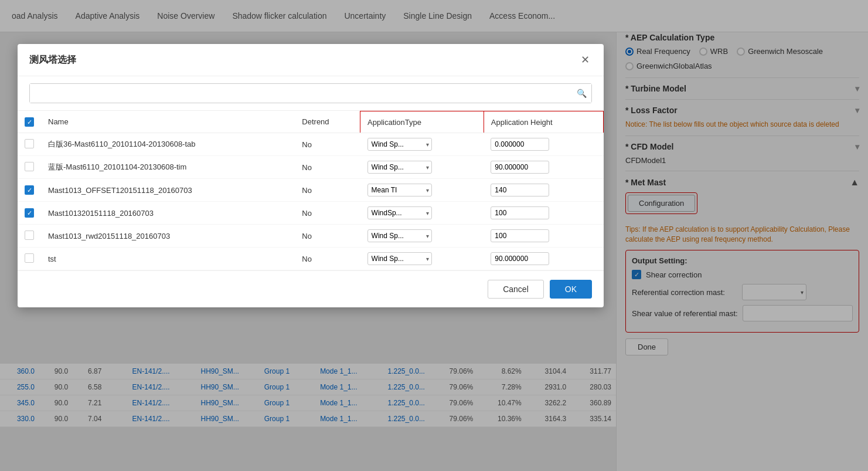 The height and width of the screenshot is (471, 868). What do you see at coordinates (327, 122) in the screenshot?
I see `th-detrend: Detrend` at bounding box center [327, 122].